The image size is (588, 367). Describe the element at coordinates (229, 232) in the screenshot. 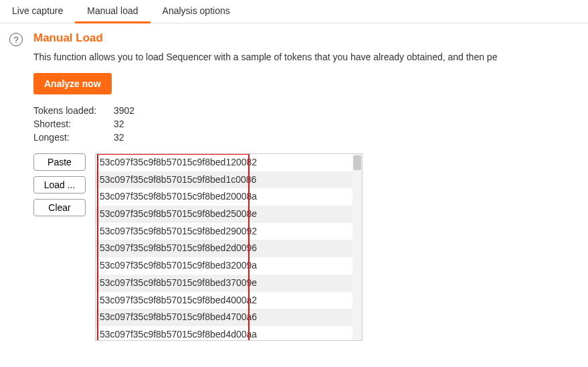

I see `token-row: 53c097f35c9f8b57015c9f8bed290092` at that location.